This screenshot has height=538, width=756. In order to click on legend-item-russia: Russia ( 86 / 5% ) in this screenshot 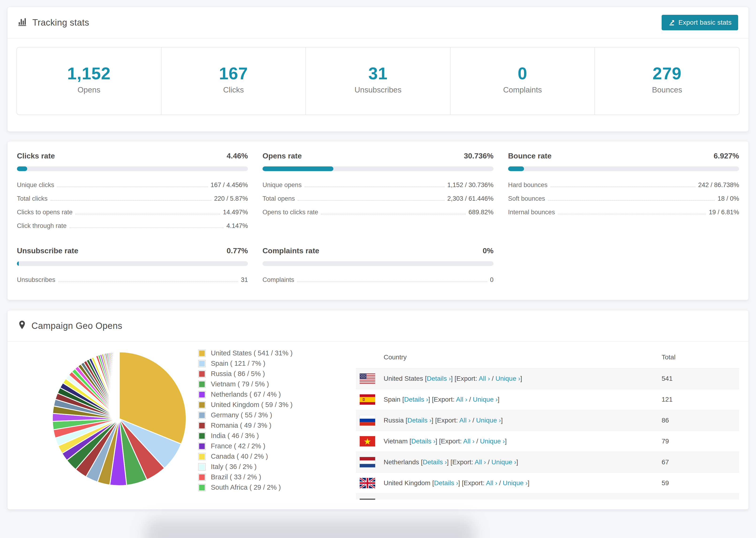, I will do `click(277, 374)`.